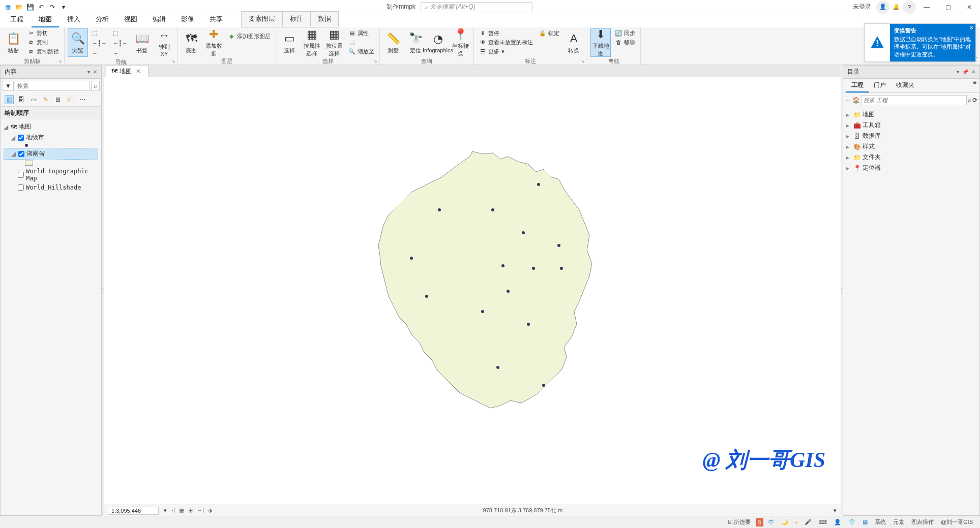  What do you see at coordinates (911, 125) in the screenshot?
I see `cat-item-toolbox: ▸🧰工具箱` at bounding box center [911, 125].